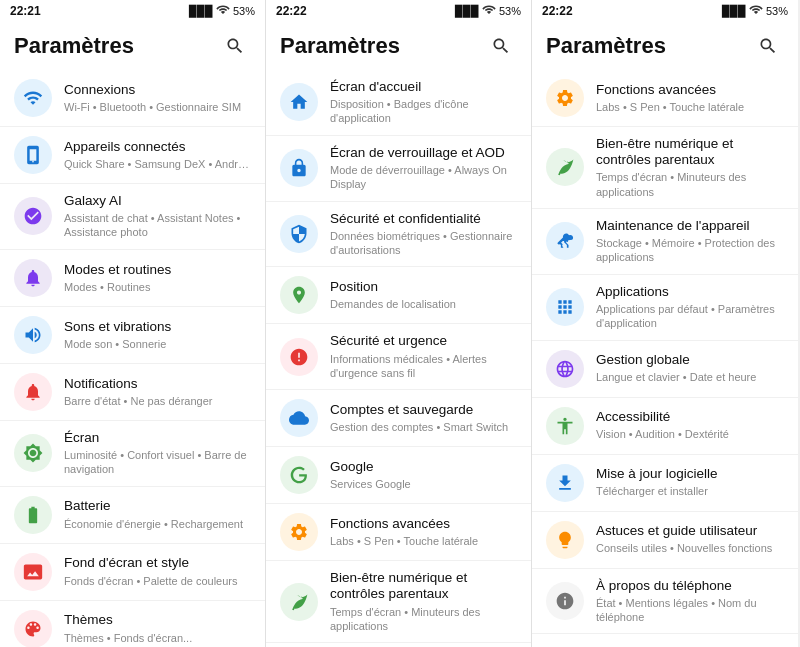 Image resolution: width=800 pixels, height=647 pixels. What do you see at coordinates (33, 335) in the screenshot?
I see `sound-icon` at bounding box center [33, 335].